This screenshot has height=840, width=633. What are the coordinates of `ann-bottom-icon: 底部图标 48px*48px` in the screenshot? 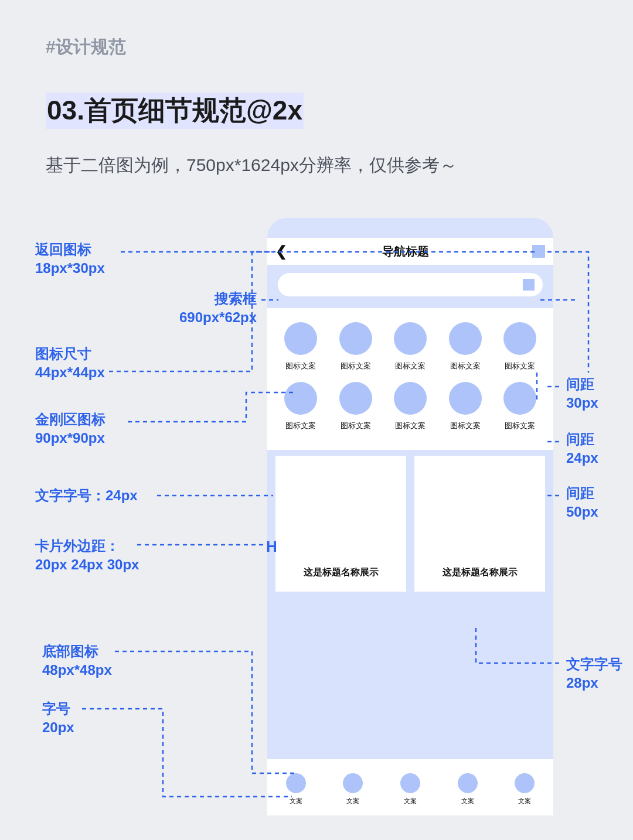 It's located at (77, 661).